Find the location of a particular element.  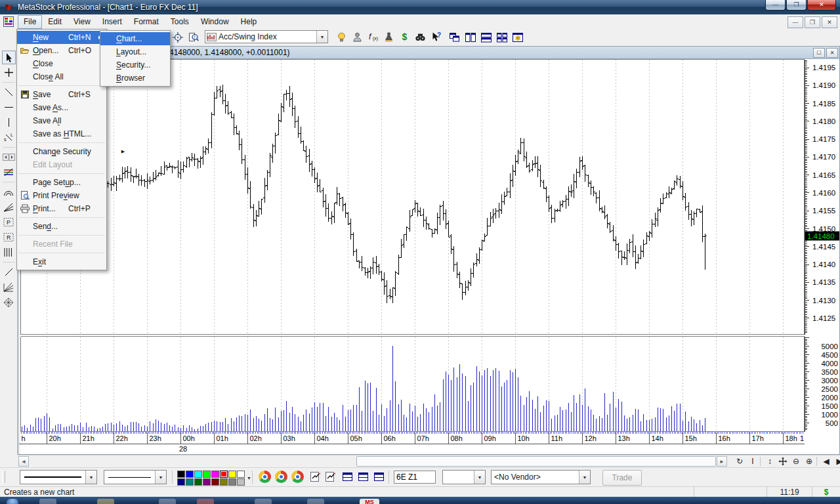

new-submenu-item-layout: Layout... is located at coordinates (135, 52).